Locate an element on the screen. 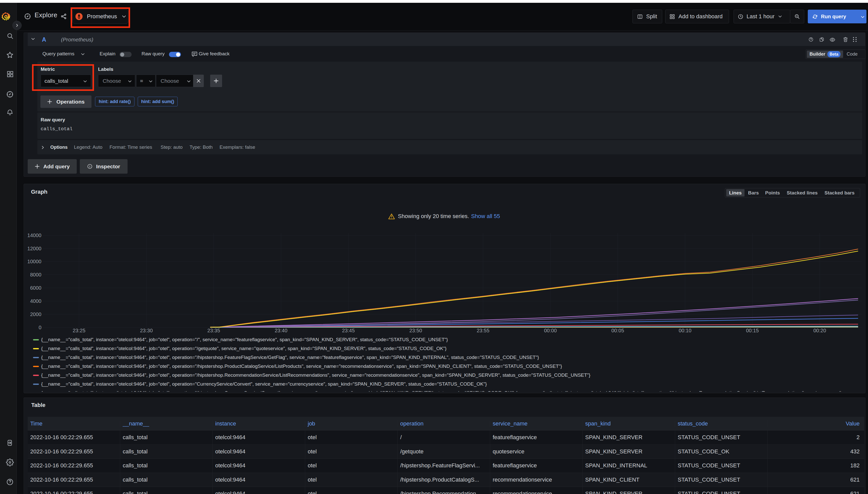 This screenshot has height=494, width=868. svg-text: 00:15 is located at coordinates (753, 330).